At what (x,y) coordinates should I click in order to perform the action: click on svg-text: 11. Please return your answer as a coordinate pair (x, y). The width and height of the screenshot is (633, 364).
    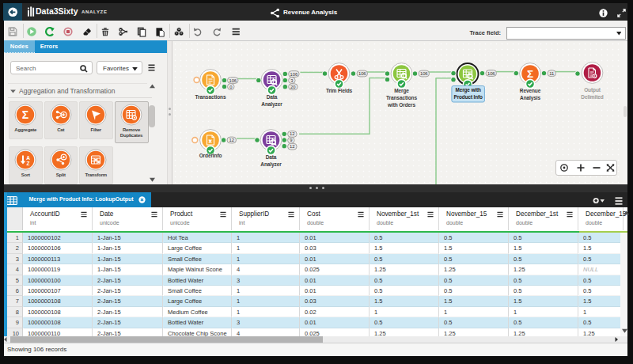
    Looking at the image, I should click on (552, 74).